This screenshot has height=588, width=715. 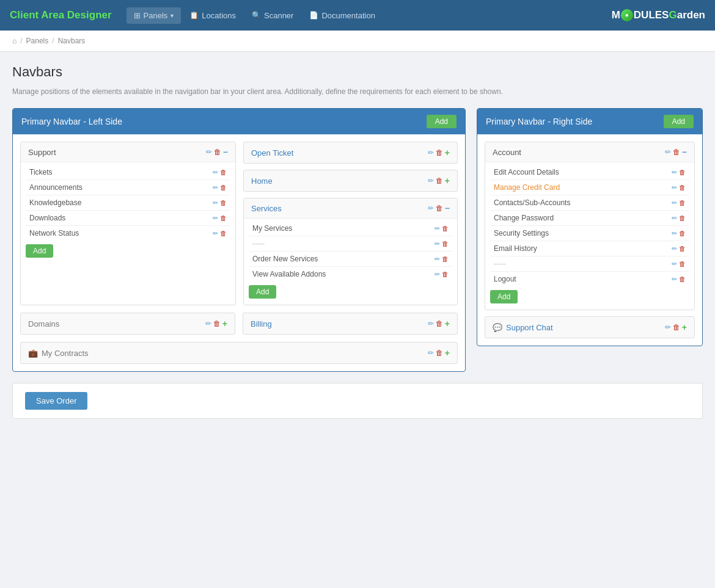 What do you see at coordinates (682, 172) in the screenshot?
I see `item-editaccount-delete: 🗑` at bounding box center [682, 172].